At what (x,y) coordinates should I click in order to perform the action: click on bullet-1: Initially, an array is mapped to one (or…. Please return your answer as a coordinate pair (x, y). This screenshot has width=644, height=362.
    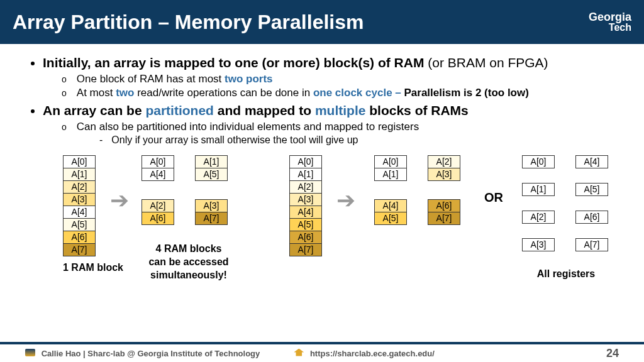
    Looking at the image, I should click on (331, 77).